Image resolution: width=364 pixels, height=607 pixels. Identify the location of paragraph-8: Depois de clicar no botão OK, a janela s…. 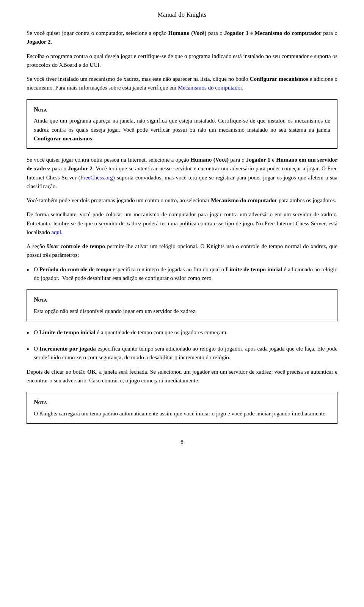
(182, 376).